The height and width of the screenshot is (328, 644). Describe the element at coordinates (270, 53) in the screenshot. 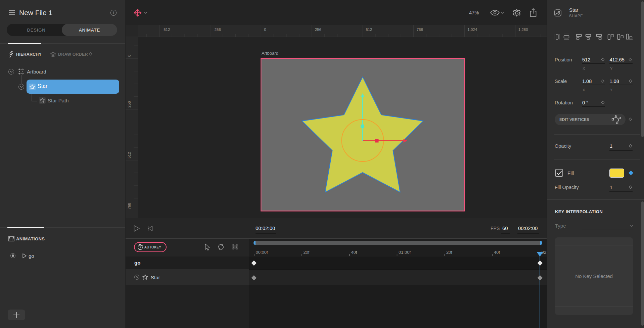

I see `svg-text: Artboard` at that location.